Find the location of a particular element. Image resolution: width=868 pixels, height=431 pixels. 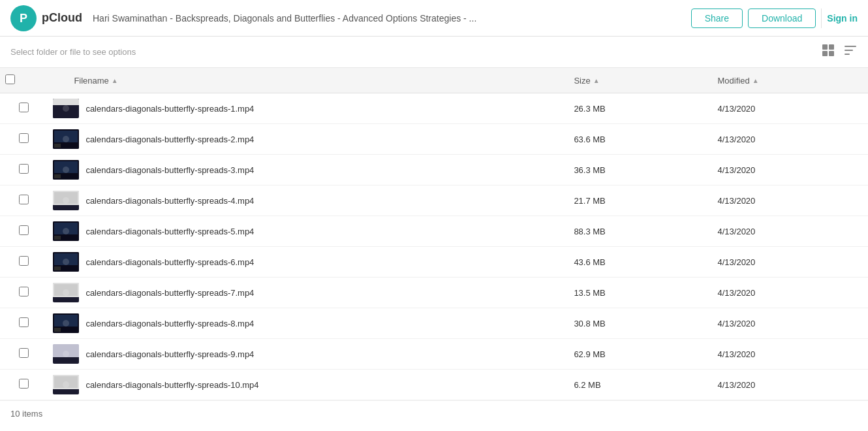

size-cell: 62.9 MB is located at coordinates (640, 354).